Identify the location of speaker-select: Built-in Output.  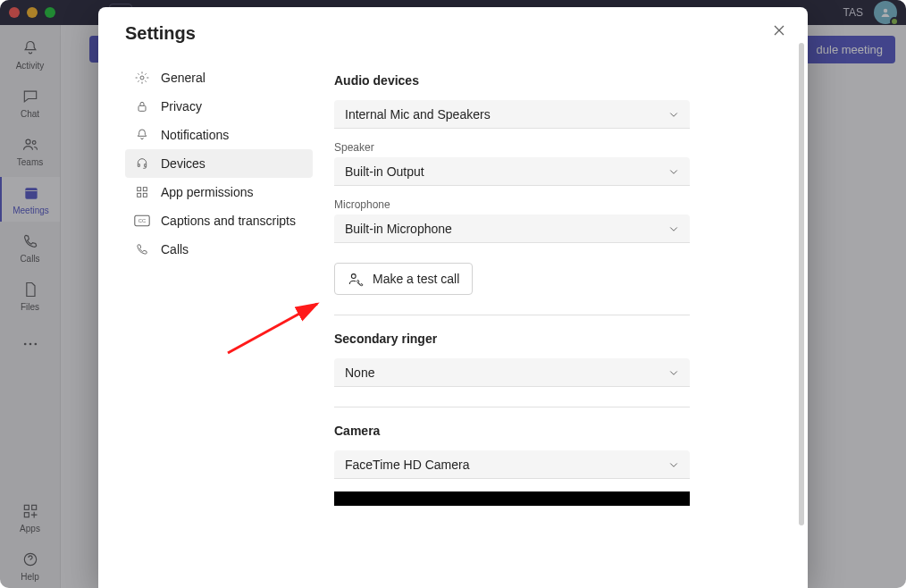
(512, 172).